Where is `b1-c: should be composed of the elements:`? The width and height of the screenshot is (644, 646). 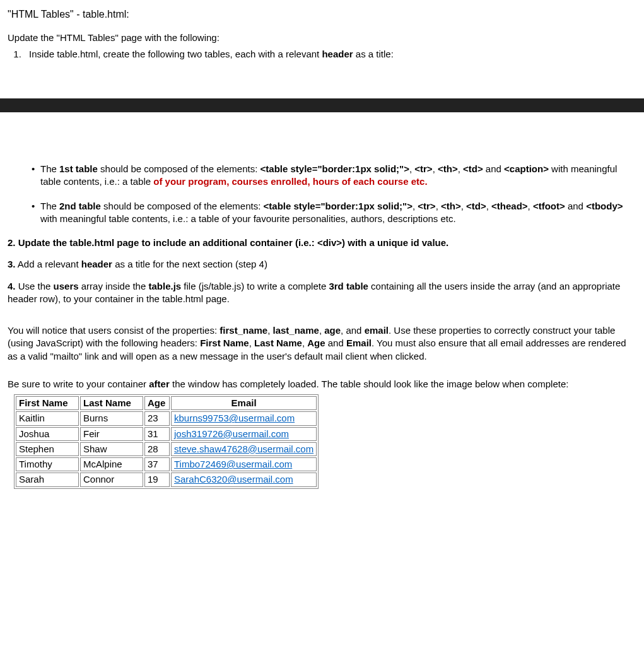
b1-c: should be composed of the elements: is located at coordinates (179, 169).